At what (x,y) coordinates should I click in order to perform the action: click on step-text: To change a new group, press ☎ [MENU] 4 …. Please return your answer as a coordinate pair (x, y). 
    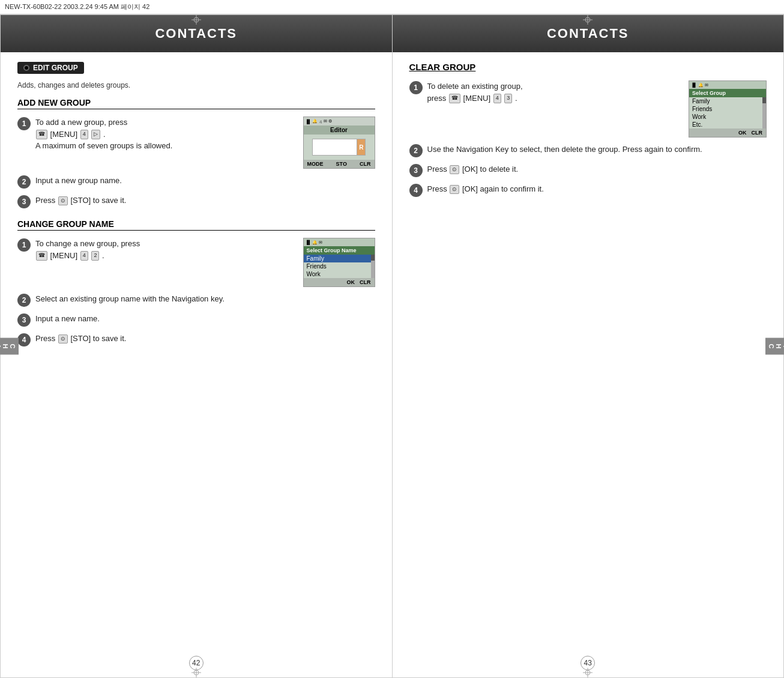
    Looking at the image, I should click on (166, 250).